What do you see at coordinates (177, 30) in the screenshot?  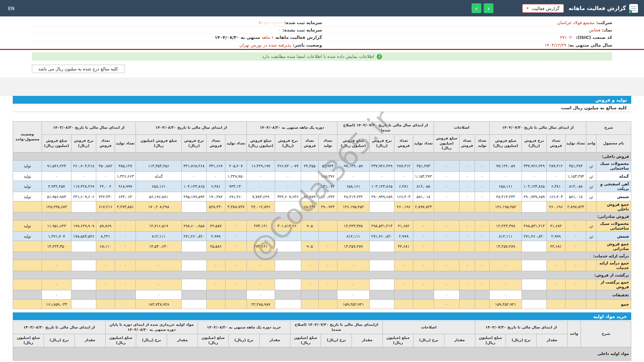 I see `unregistered-capital-row: سرمایه ثبت نشده: ۰` at bounding box center [177, 30].